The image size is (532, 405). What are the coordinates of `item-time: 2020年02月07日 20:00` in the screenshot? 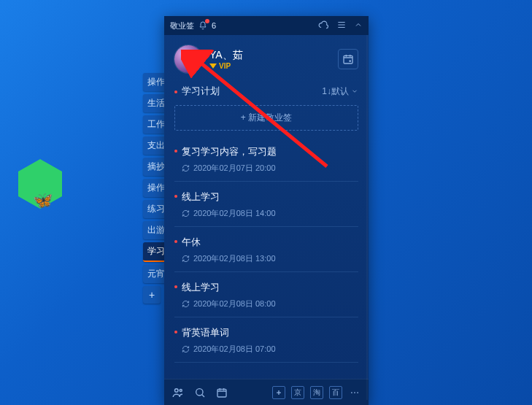 It's located at (266, 168).